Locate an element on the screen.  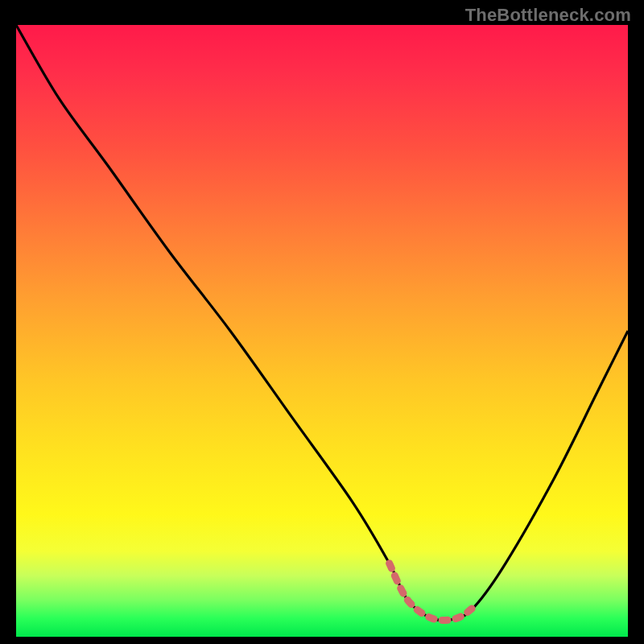
low-band-dash is located at coordinates (432, 592).